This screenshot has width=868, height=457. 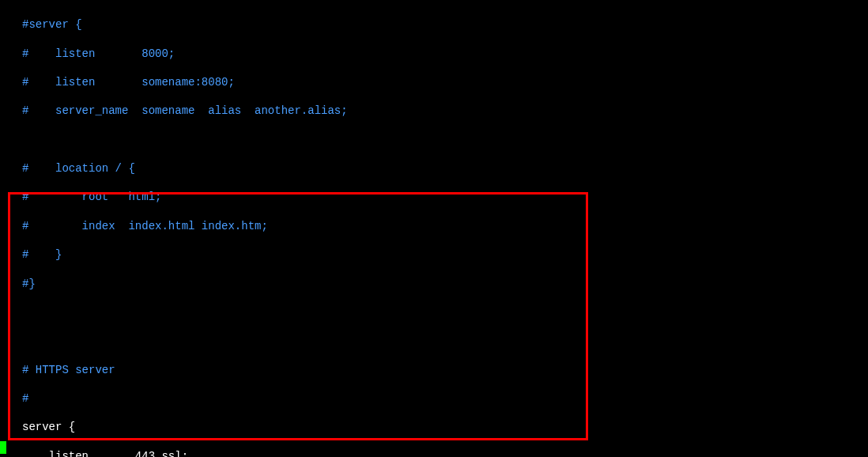 I want to click on code-line: server {, so click(x=434, y=427).